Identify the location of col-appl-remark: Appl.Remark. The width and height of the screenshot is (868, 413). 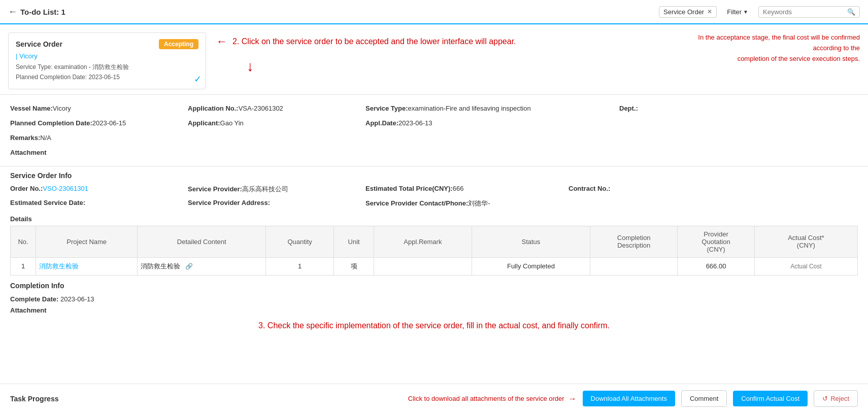
(423, 242).